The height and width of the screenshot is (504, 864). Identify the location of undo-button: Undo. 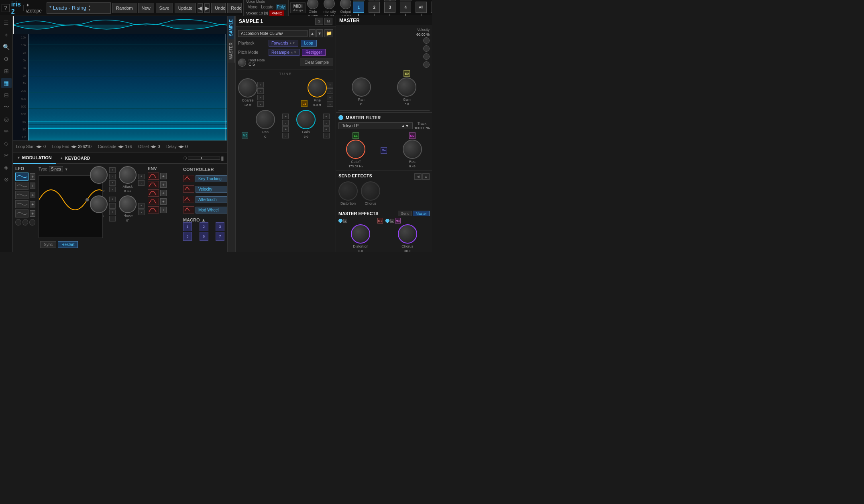
(218, 8).